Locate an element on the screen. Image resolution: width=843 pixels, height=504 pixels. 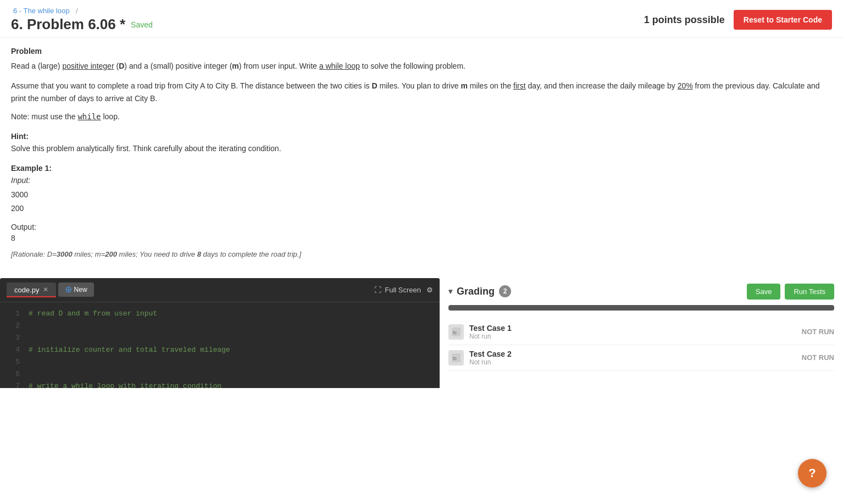
line-code-1: # read D and m from user input is located at coordinates (93, 314).